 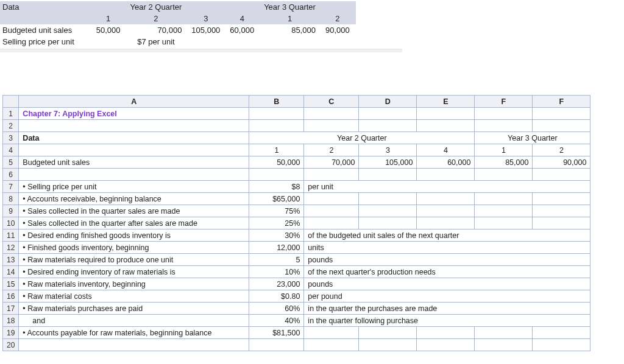 I want to click on year2-quarter-header: Year 2 Quarter, so click(x=362, y=138).